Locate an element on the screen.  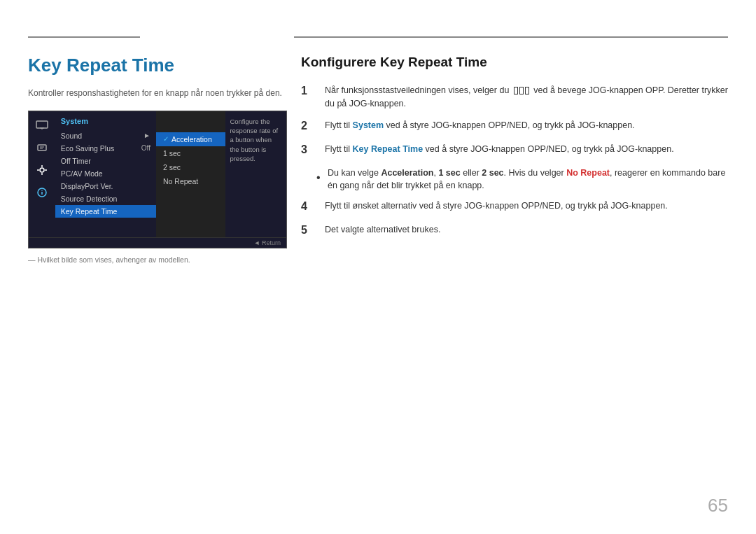
bullet-item: • Du kan velge Acceleration, 1 sec eller… is located at coordinates (522, 180).